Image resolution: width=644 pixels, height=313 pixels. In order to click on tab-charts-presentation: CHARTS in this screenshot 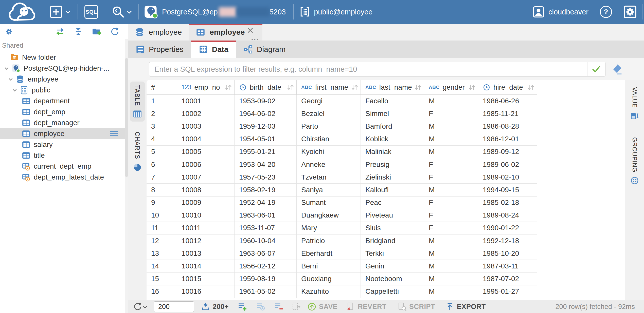, I will do `click(137, 151)`.